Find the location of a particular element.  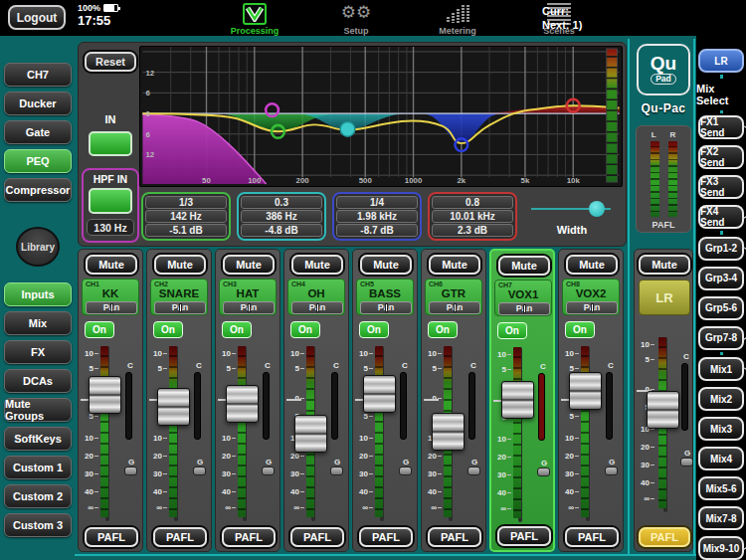

sidebar-item-softkeys: SoftKeys is located at coordinates (38, 439).